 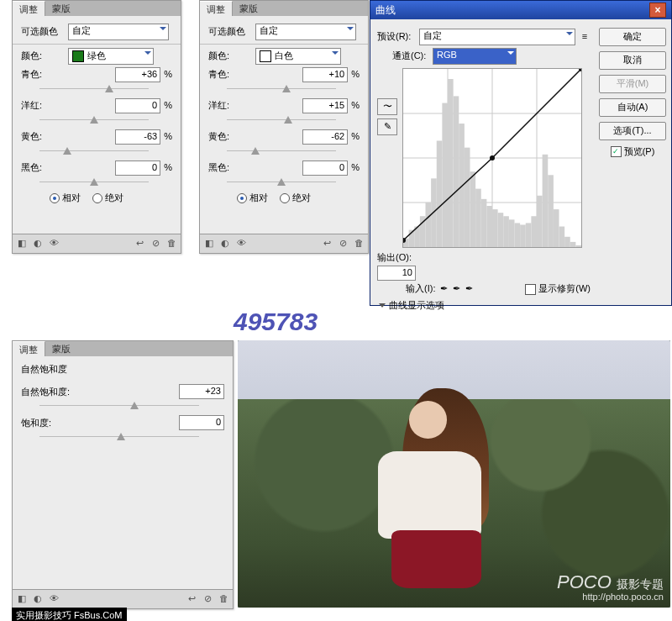 I want to click on channel-value: RGB, so click(x=447, y=55).